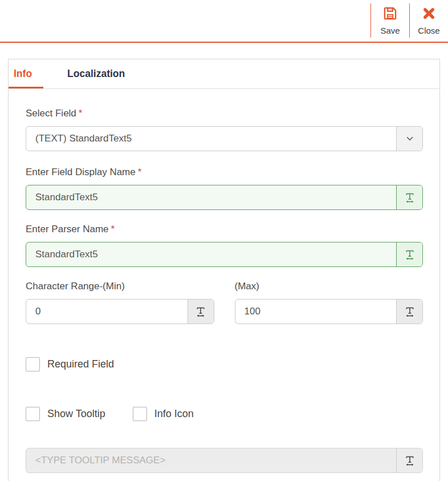  What do you see at coordinates (26, 74) in the screenshot?
I see `tab-info: Info` at bounding box center [26, 74].